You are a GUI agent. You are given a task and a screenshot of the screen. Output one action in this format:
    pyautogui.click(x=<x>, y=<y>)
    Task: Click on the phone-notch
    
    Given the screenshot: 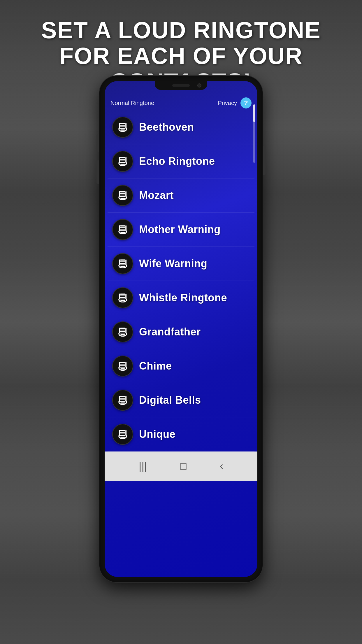 What is the action you would take?
    pyautogui.click(x=181, y=85)
    